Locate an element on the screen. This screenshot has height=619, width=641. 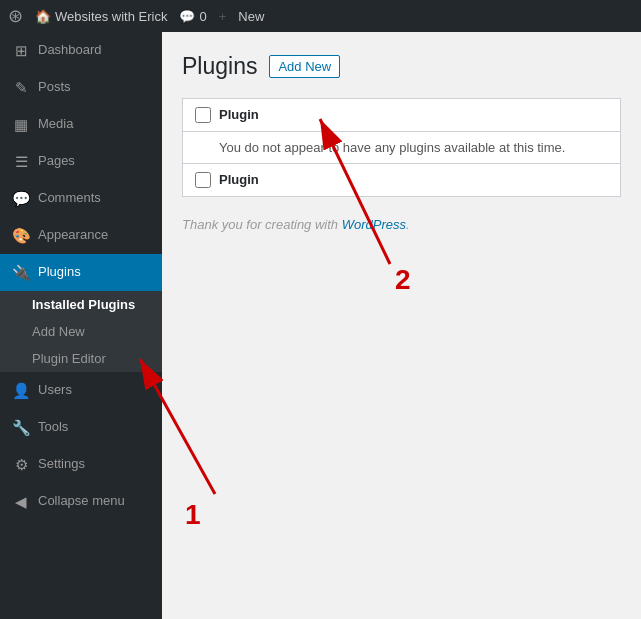
add-new-button: Add New is located at coordinates (304, 66).